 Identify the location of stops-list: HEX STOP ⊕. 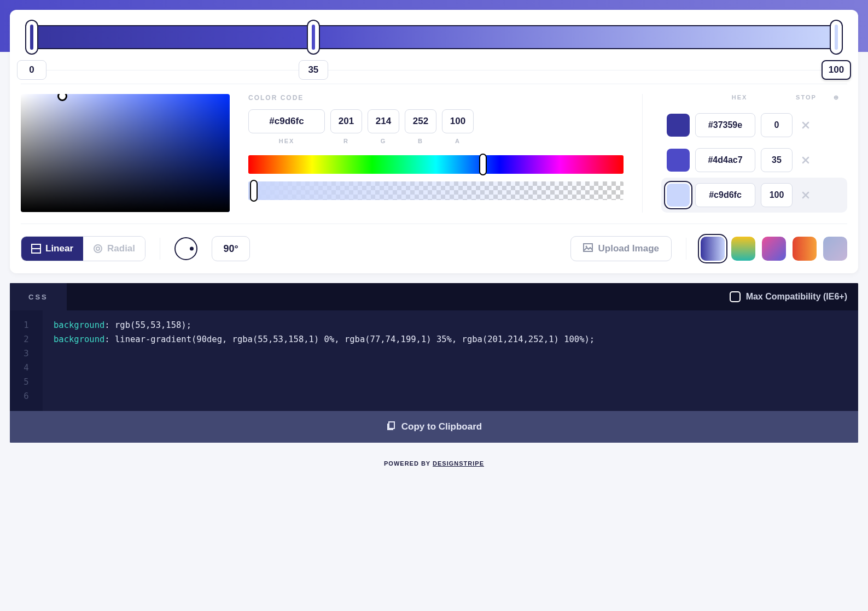
(754, 153).